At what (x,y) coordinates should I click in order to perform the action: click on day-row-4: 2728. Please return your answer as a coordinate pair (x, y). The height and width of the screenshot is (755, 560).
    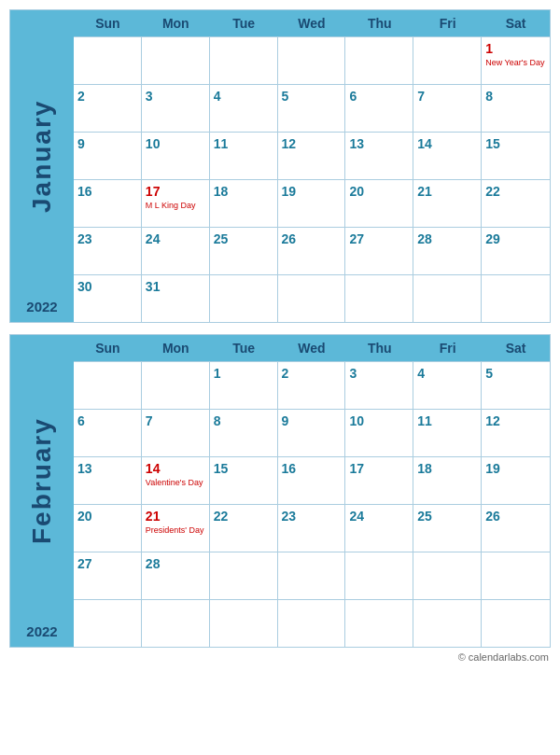
    Looking at the image, I should click on (312, 577).